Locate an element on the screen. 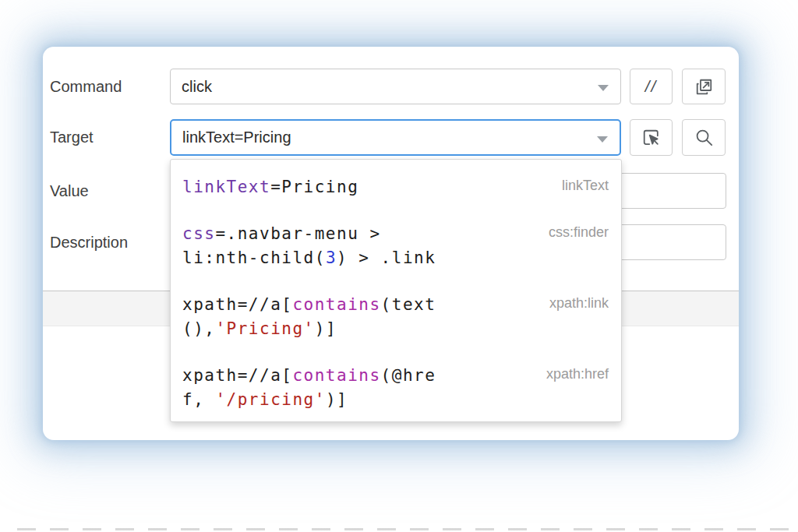  select-element-icon is located at coordinates (651, 137).